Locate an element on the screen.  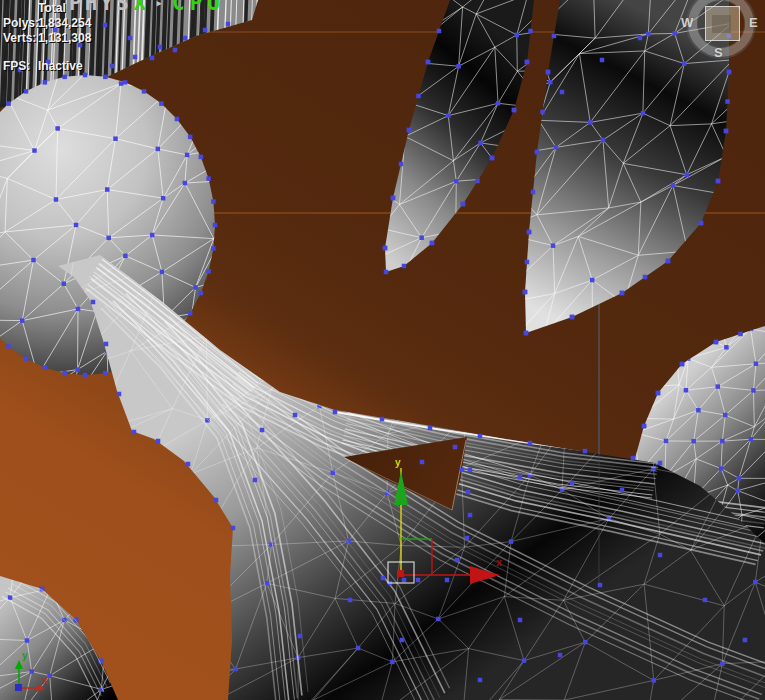
stats-polys-value: 1,834,254 is located at coordinates (64, 23).